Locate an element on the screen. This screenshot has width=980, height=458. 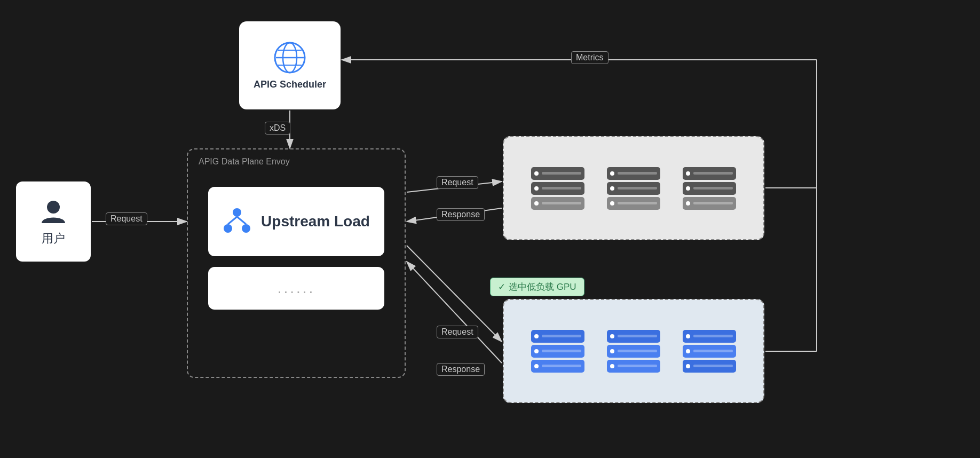
badge-text: 选中低负载 GPU is located at coordinates (542, 287).